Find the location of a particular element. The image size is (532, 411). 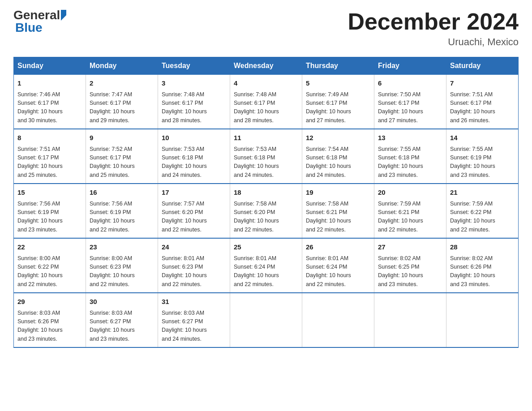

day-info: Sunrise: 7:52 AM Sunset: 6:17 PM Dayligh… is located at coordinates (122, 163).